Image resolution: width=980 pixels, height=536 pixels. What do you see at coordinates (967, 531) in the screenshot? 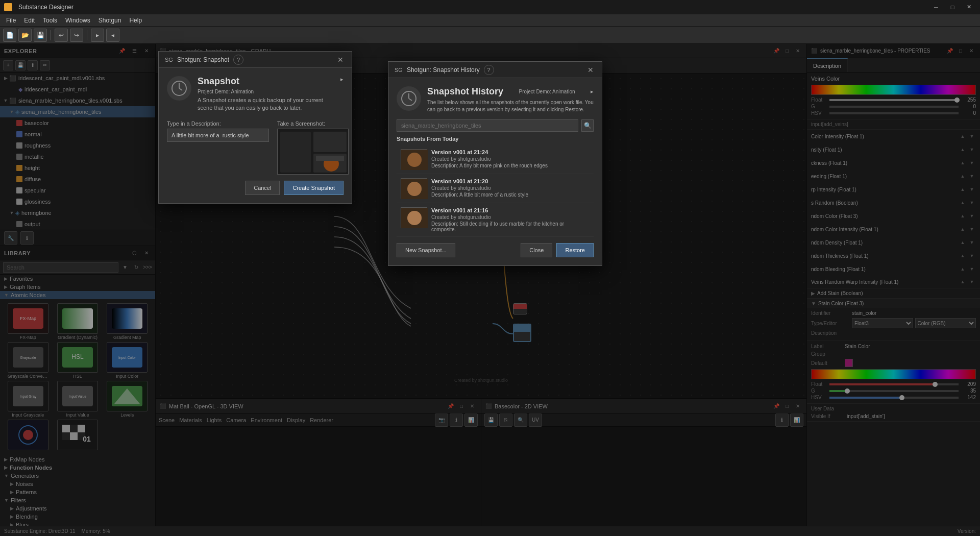
I see `status-version: Version:` at bounding box center [967, 531].